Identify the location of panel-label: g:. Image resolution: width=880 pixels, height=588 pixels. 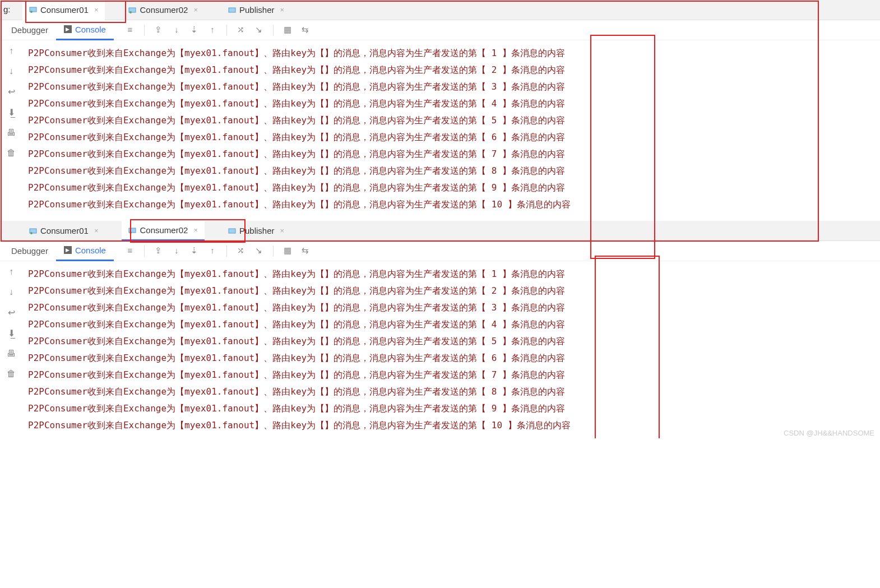
(7, 9).